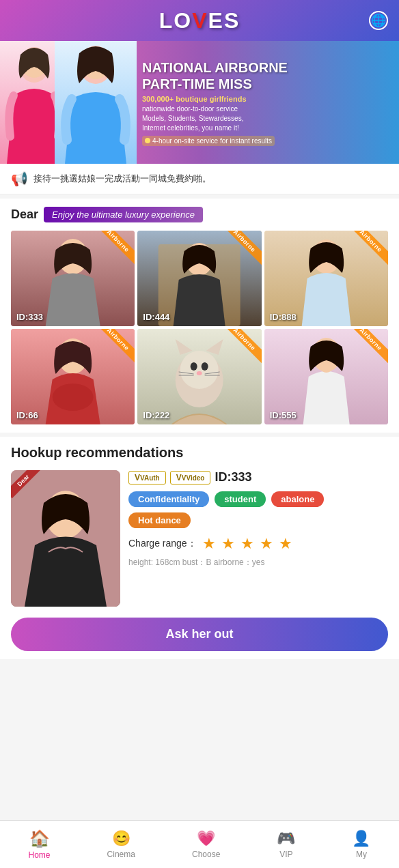  What do you see at coordinates (200, 214) in the screenshot?
I see `section-header: Dear Enjoy the ultimate luxury experienc…` at bounding box center [200, 214].